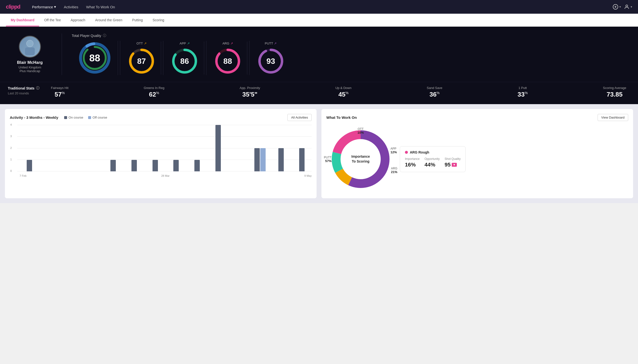 Image resolution: width=638 pixels, height=364 pixels. What do you see at coordinates (435, 92) in the screenshot?
I see `stat-sand-save: Sand Save 36%` at bounding box center [435, 92].